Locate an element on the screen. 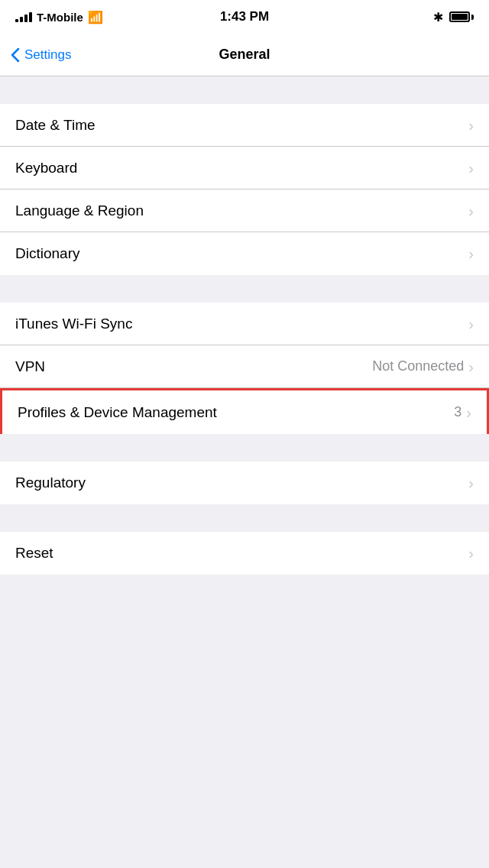  carrier-label: T-Mobile is located at coordinates (60, 17).